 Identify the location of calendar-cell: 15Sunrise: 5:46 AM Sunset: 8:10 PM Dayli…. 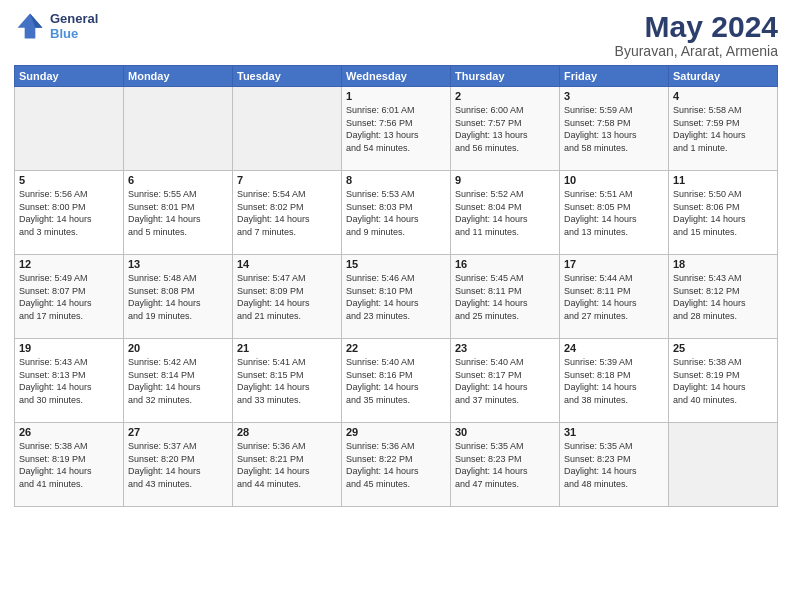
(396, 297).